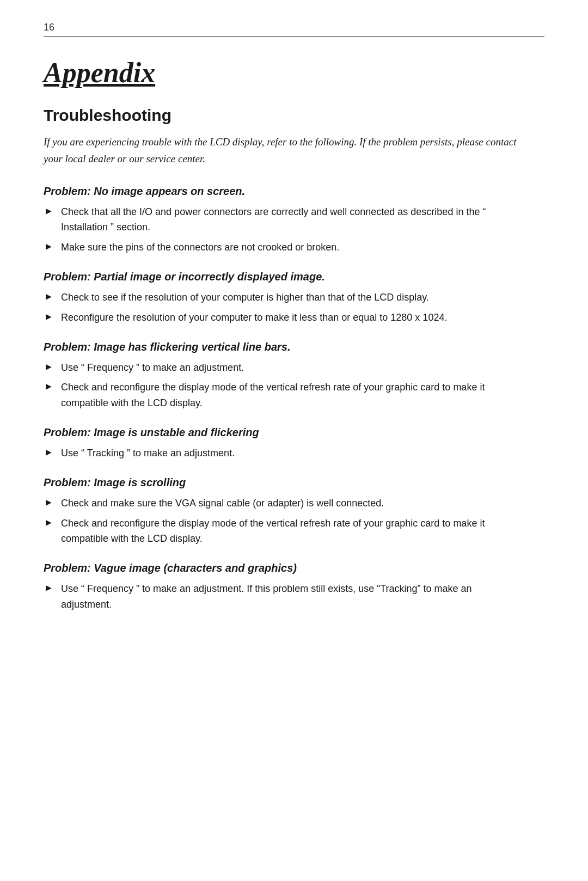  I want to click on list-item: ▶Reconfigure the resolution of your comp…, so click(294, 318).